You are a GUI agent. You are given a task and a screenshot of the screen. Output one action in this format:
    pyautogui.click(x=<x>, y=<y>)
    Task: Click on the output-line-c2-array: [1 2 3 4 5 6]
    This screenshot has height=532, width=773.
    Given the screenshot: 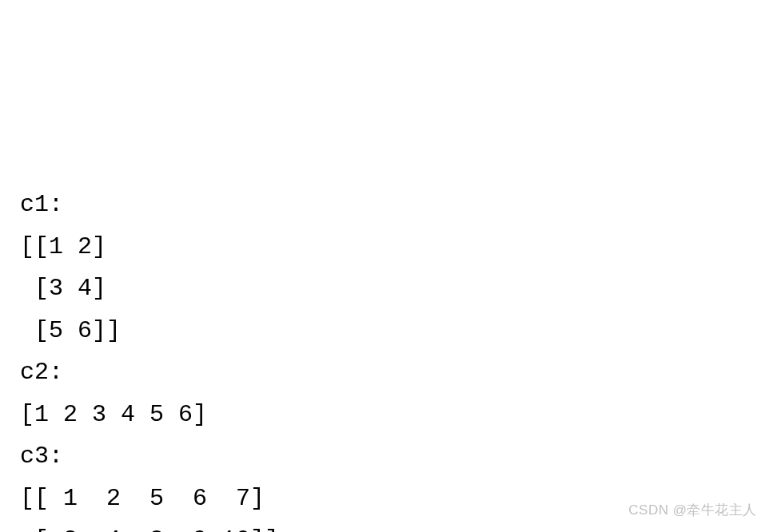 What is the action you would take?
    pyautogui.click(x=387, y=415)
    